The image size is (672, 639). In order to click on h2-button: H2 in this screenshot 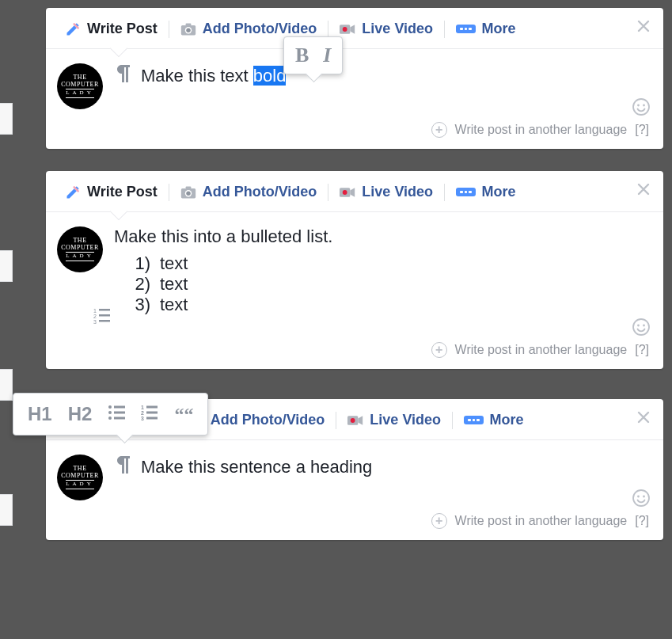, I will do `click(81, 414)`.